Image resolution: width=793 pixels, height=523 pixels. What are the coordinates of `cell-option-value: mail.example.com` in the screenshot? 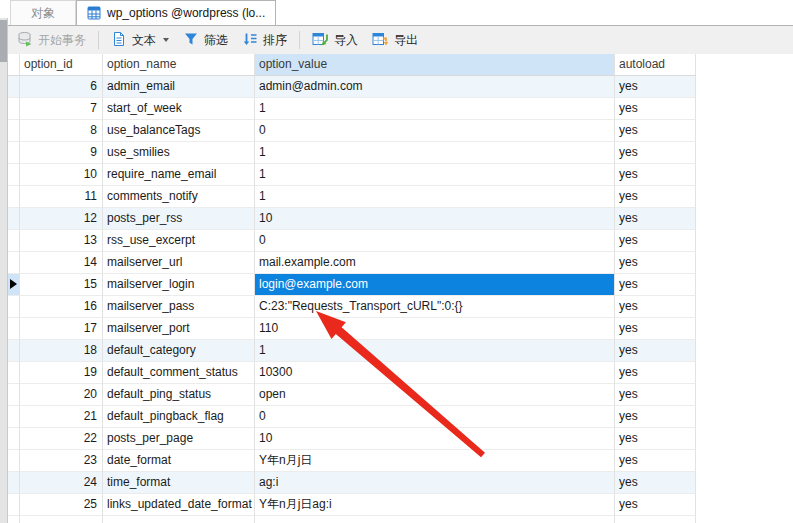 It's located at (435, 263).